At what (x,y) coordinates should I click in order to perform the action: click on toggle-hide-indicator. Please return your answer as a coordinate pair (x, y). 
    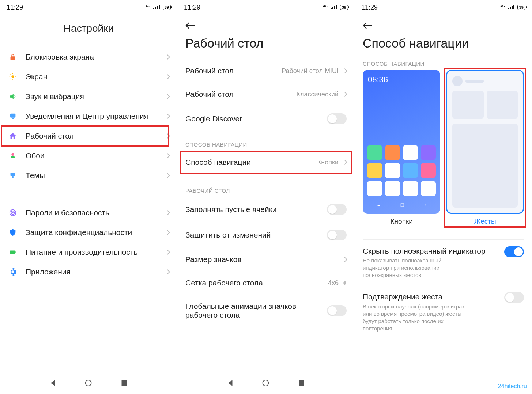
    Looking at the image, I should click on (514, 252).